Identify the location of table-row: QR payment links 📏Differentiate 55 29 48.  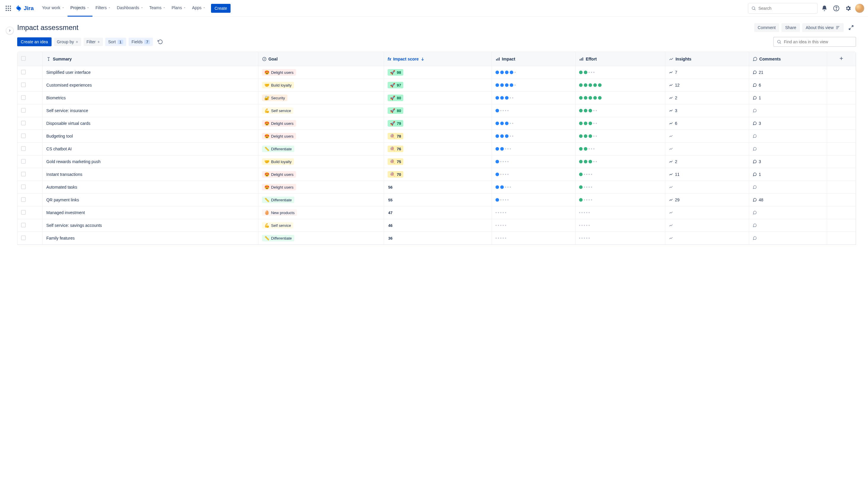
(437, 200).